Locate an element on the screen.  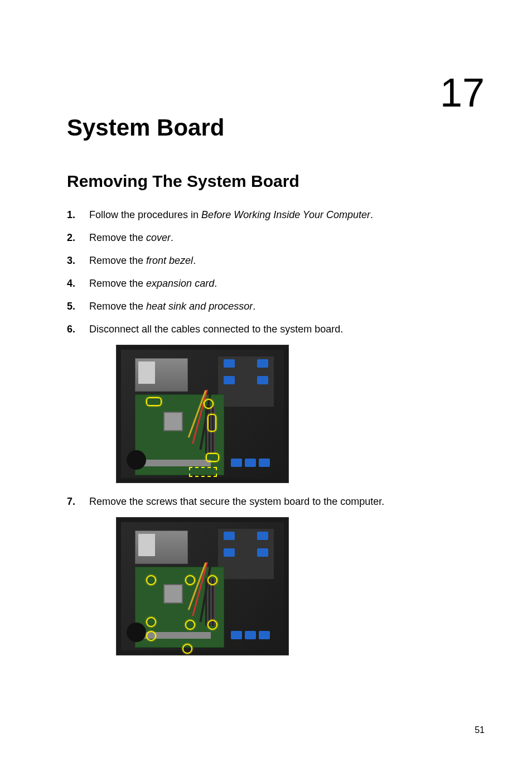
step-italic: front bezel is located at coordinates (170, 261).